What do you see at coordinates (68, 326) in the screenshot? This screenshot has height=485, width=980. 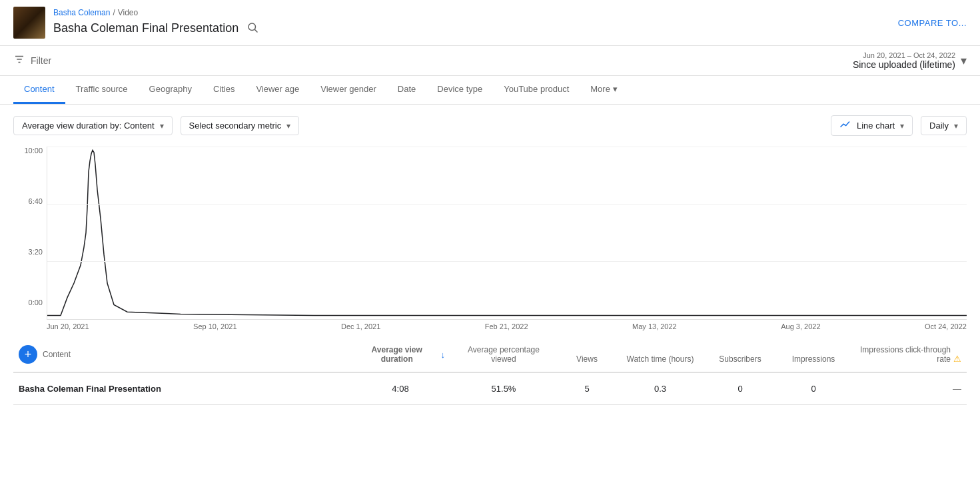 I see `x-label-jun20: Jun 20, 2021` at bounding box center [68, 326].